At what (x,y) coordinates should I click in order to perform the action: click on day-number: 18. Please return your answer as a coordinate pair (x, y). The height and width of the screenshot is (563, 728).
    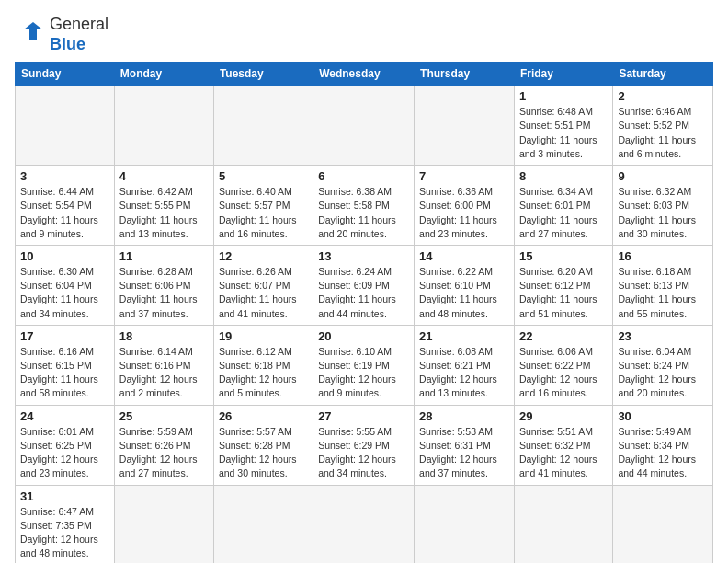
    Looking at the image, I should click on (164, 337).